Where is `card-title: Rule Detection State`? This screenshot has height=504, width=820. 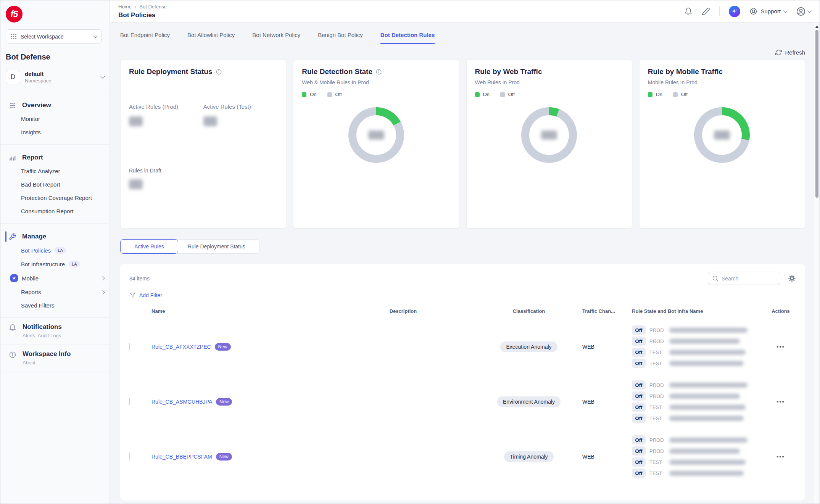
card-title: Rule Detection State is located at coordinates (337, 72).